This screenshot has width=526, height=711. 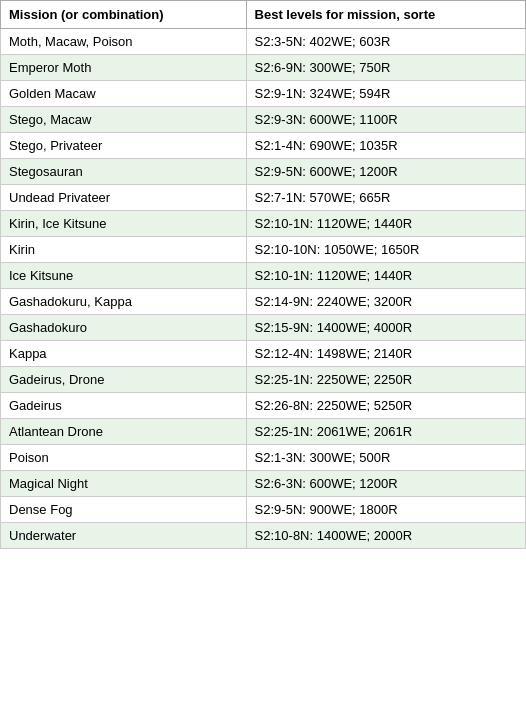 What do you see at coordinates (264, 120) in the screenshot?
I see `table-row: Stego, MacawS2:9-3N: 600WE; 1100R` at bounding box center [264, 120].